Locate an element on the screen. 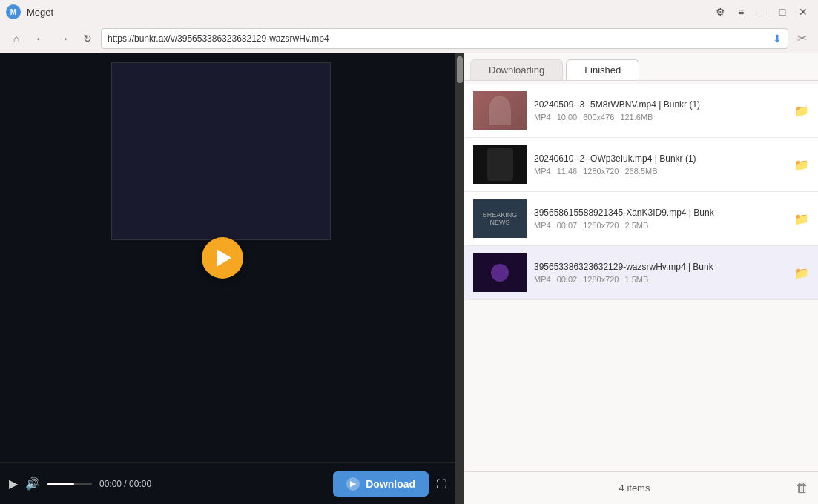 The height and width of the screenshot is (504, 818). volume-button: 🔊 is located at coordinates (33, 483).